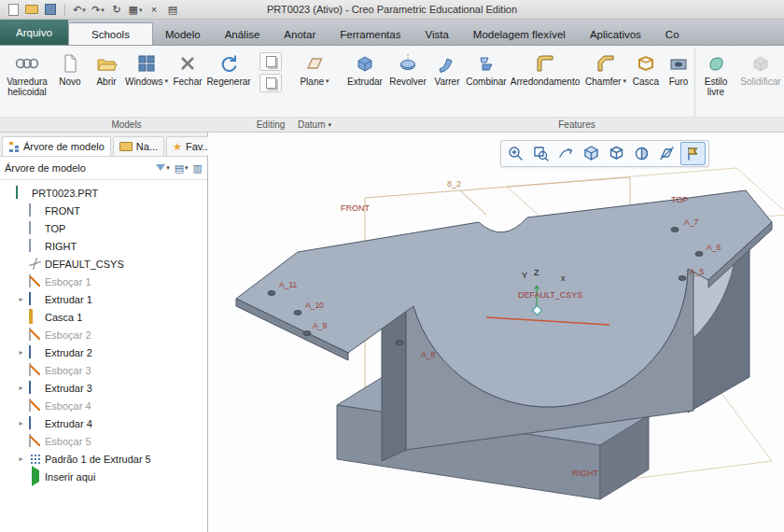 The width and height of the screenshot is (784, 532). Describe the element at coordinates (104, 441) in the screenshot. I see `tree-item-sketch5: Esboçar 5` at that location.